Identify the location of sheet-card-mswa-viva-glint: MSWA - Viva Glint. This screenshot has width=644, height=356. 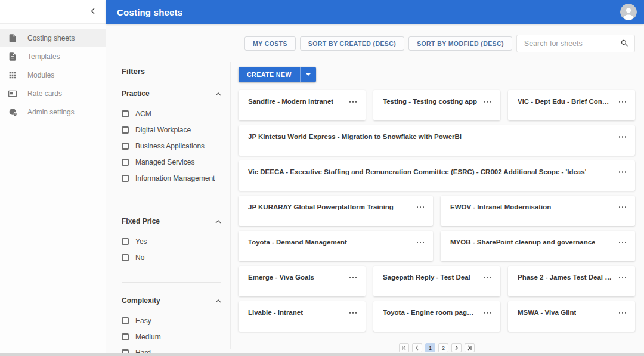
(571, 316).